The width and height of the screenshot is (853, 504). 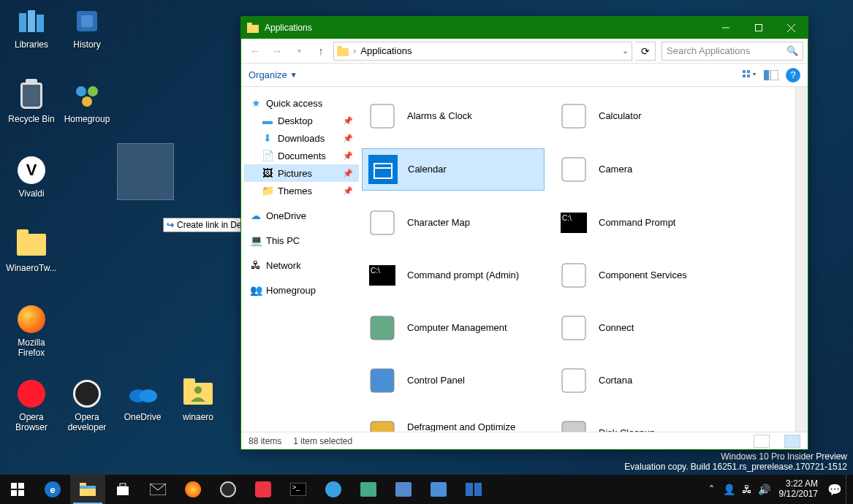 What do you see at coordinates (474, 489) in the screenshot?
I see `taskbar-far` at bounding box center [474, 489].